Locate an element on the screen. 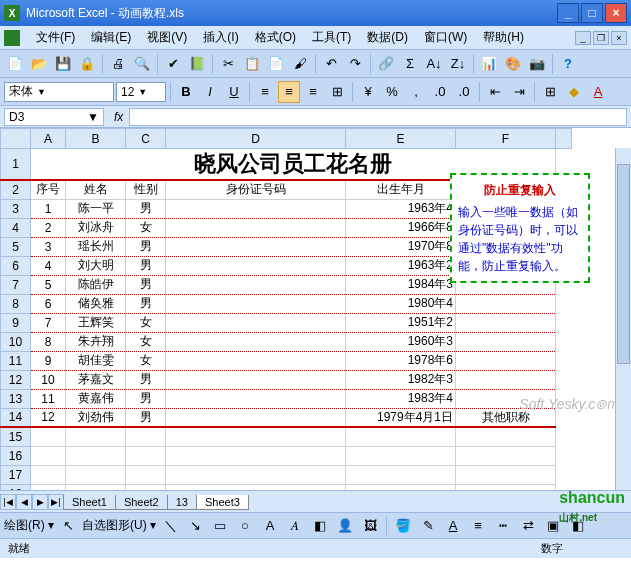  line-style-button: ≡ is located at coordinates (478, 526).